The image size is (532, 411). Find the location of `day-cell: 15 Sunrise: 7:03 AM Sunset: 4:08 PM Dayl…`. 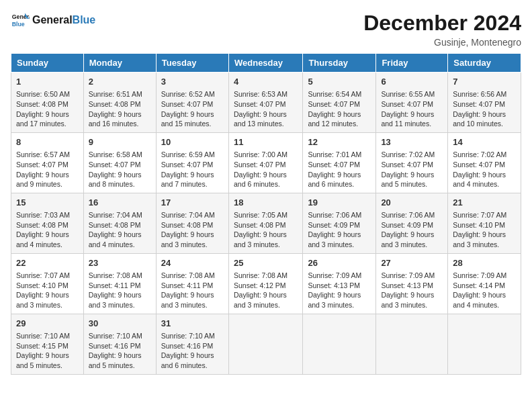

day-cell: 15 Sunrise: 7:03 AM Sunset: 4:08 PM Dayl… is located at coordinates (48, 223).